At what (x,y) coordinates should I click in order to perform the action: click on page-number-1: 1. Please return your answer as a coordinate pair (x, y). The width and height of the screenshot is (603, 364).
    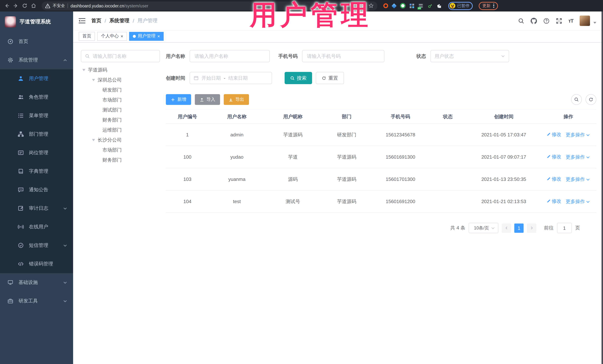
    Looking at the image, I should click on (519, 228).